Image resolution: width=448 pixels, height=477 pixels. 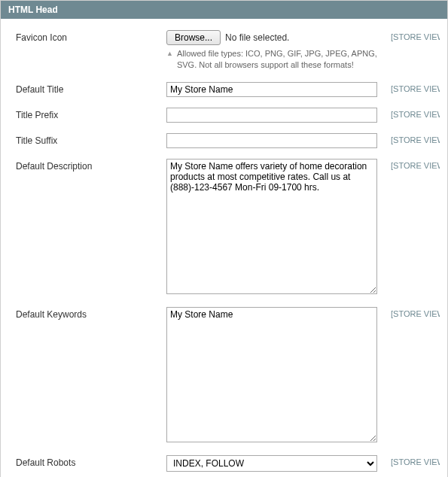 I want to click on row-title-prefix: Title Prefix [STORE VIEW], so click(x=227, y=115).